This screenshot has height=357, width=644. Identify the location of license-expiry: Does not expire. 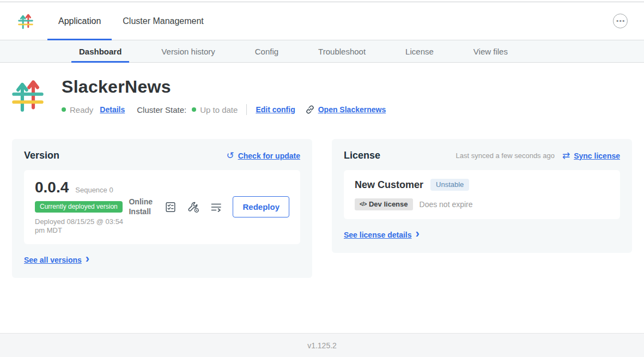
(446, 204).